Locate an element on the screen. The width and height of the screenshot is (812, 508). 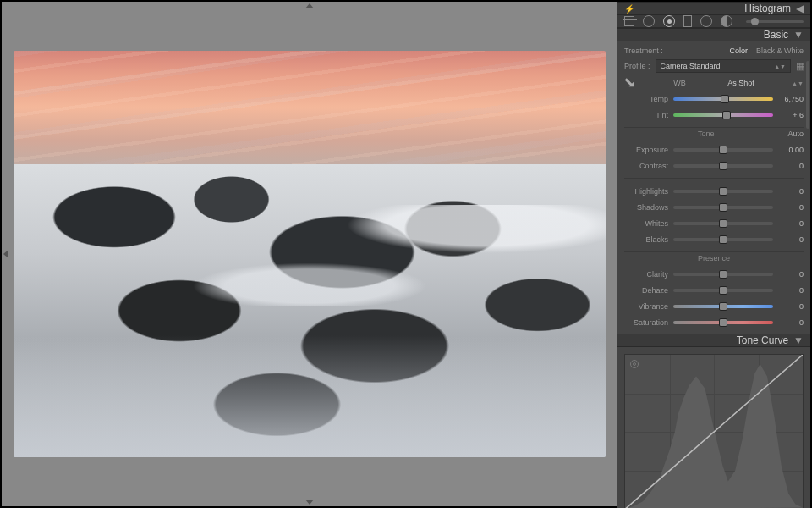
whites-label: Whites is located at coordinates (646, 224).